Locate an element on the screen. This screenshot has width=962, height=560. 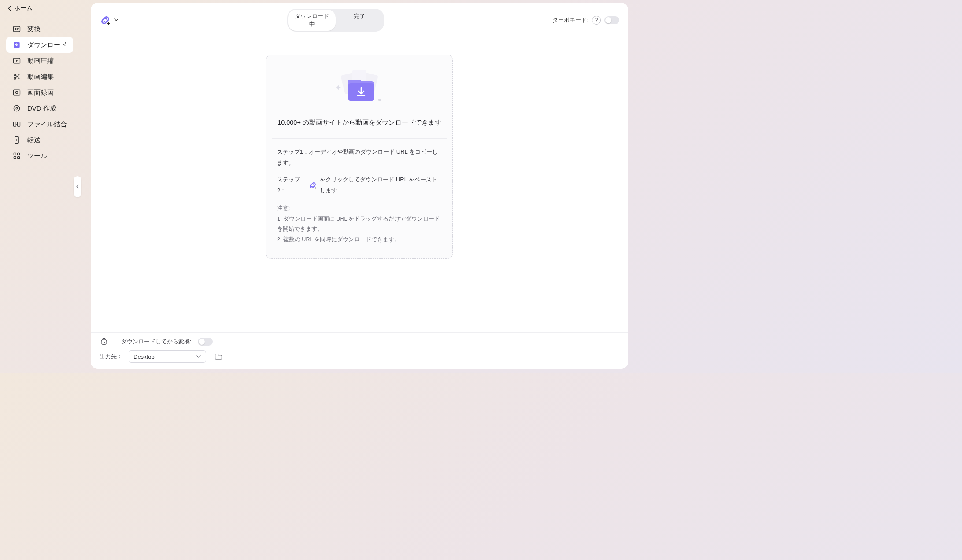
sidebar-item-compress: 動画圧縮 is located at coordinates (40, 61).